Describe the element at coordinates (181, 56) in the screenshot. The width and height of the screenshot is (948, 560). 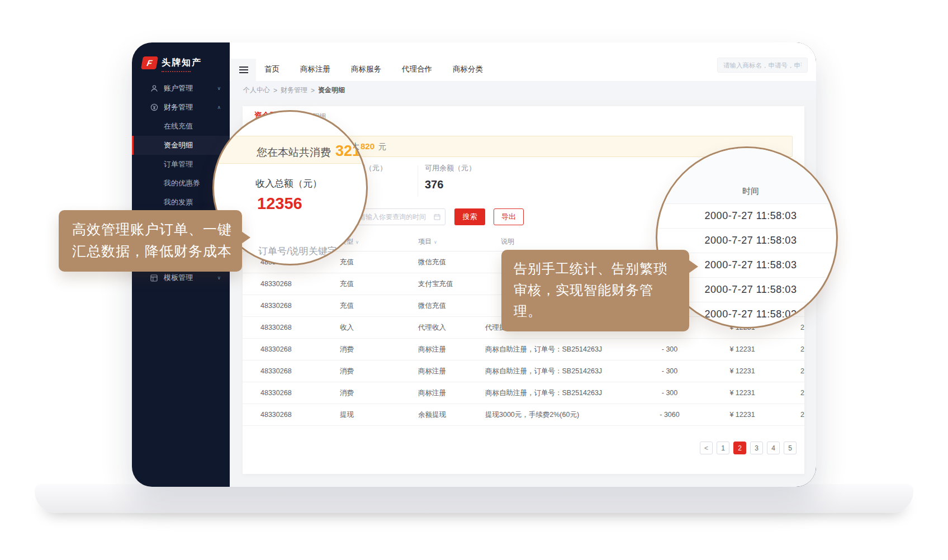
I see `brand-logo: 头牌知产` at that location.